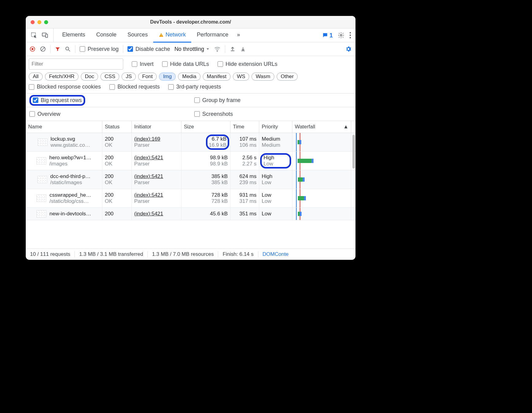 The height and width of the screenshot is (413, 532). What do you see at coordinates (217, 77) in the screenshot?
I see `type-pill-manifest: Manifest` at bounding box center [217, 77].